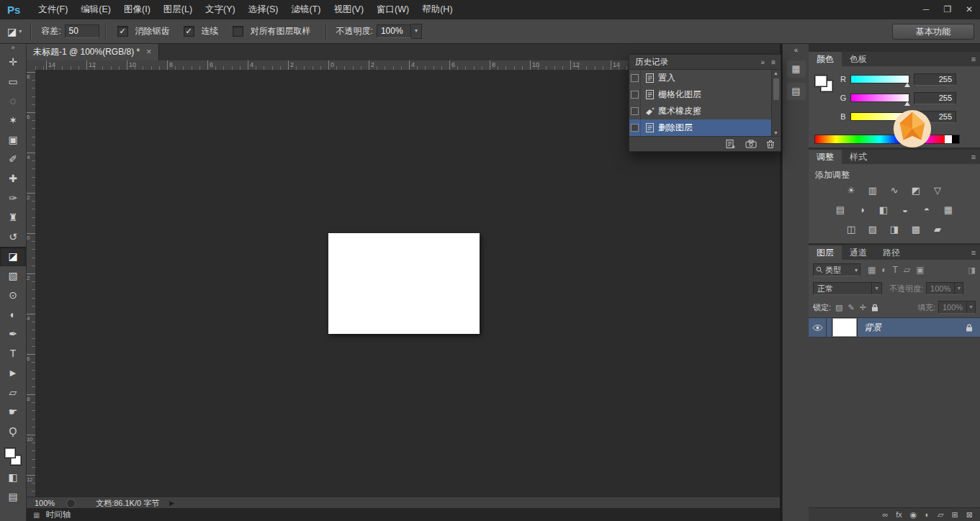 The height and width of the screenshot is (521, 980). I want to click on tool-preset-dropdown: ◪ ▾, so click(14, 32).